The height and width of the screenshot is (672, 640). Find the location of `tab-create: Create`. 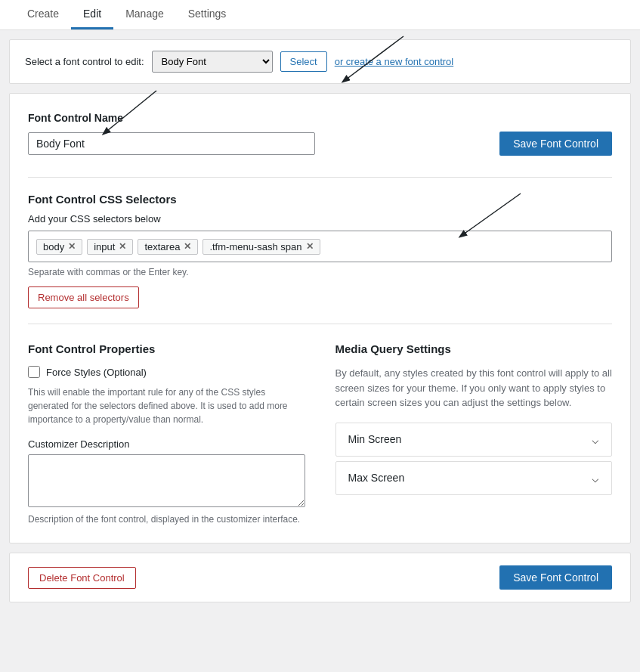

tab-create: Create is located at coordinates (43, 15).